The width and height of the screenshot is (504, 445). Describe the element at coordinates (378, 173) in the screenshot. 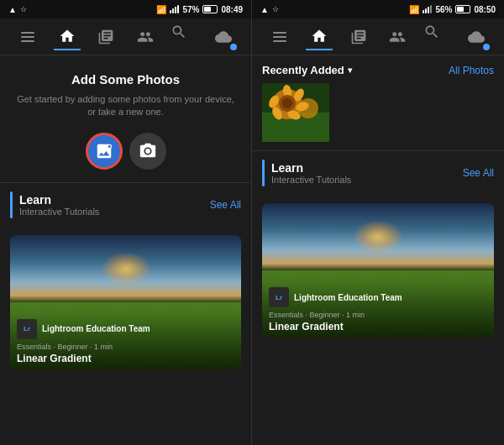

I see `learn-section-right: Learn Interactive Tutorials See All` at that location.